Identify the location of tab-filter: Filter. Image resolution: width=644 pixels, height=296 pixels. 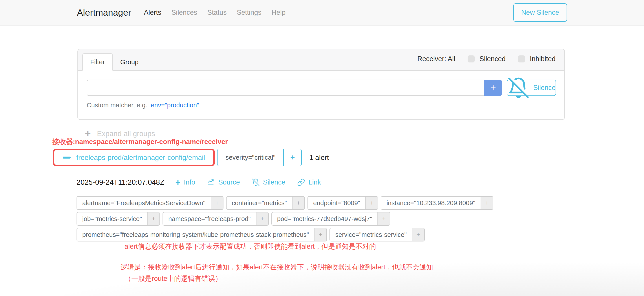
(98, 62).